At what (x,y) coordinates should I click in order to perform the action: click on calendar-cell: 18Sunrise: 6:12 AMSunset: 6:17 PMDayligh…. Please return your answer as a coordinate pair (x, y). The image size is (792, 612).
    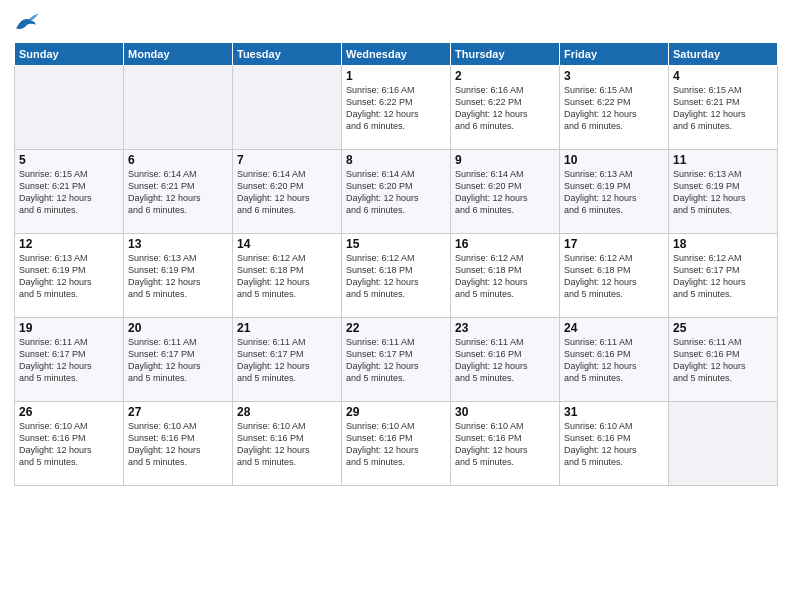
    Looking at the image, I should click on (724, 276).